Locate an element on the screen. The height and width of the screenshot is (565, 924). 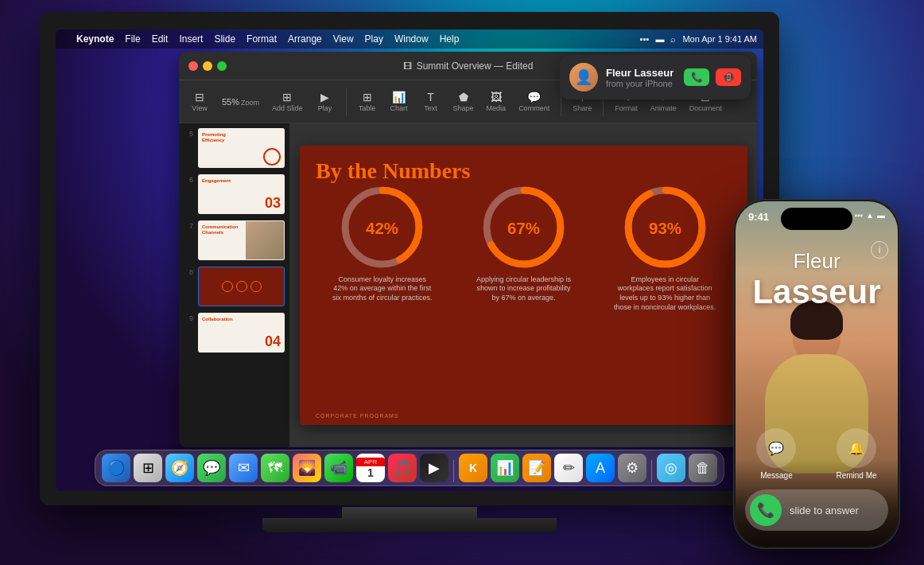
close-button is located at coordinates (193, 66).